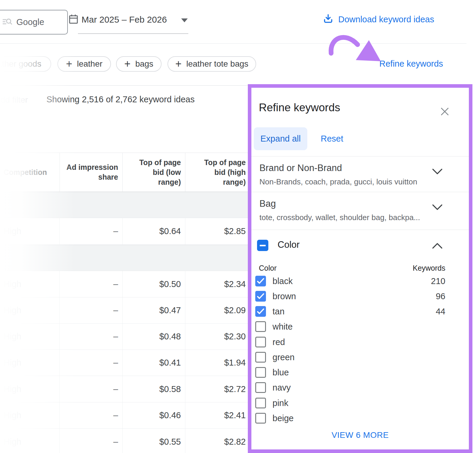 The width and height of the screenshot is (476, 453). I want to click on bid-high-cell: $2.72, so click(217, 389).